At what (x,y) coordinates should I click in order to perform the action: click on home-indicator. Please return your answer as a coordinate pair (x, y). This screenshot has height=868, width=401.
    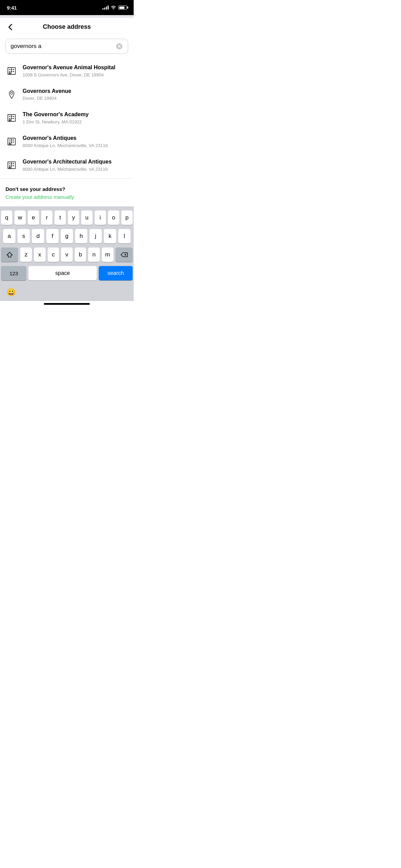
    Looking at the image, I should click on (67, 304).